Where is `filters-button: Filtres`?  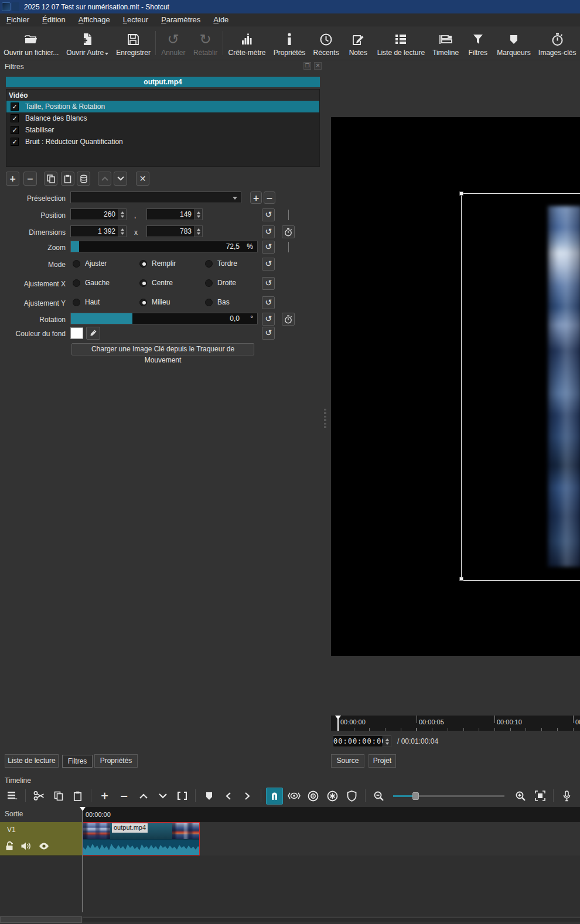 filters-button: Filtres is located at coordinates (478, 43).